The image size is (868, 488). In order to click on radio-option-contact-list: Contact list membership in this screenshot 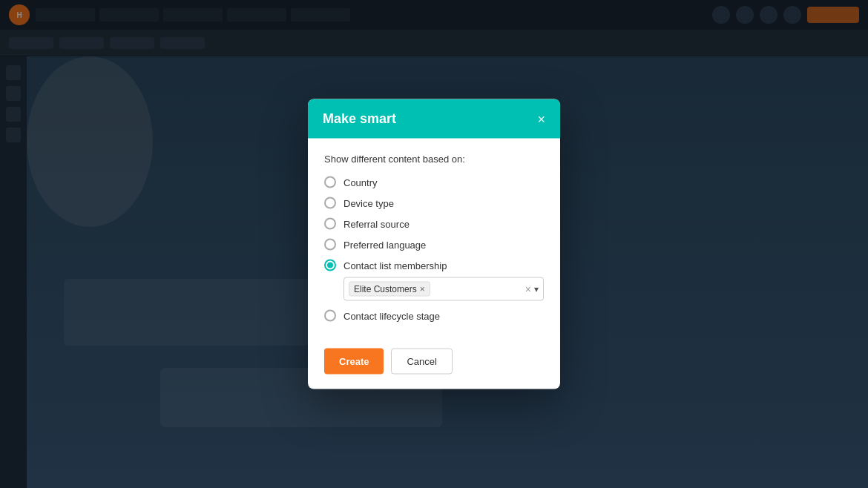, I will do `click(434, 266)`.